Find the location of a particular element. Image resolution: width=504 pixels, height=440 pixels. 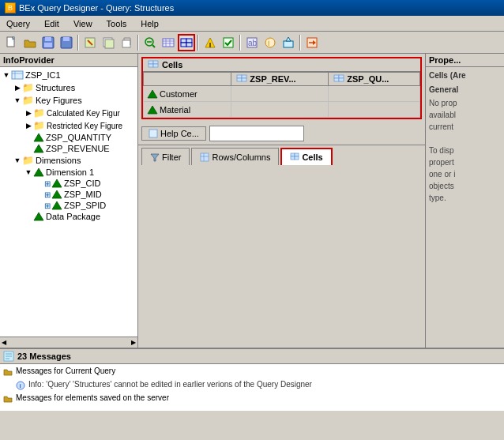

row-label-material: Material is located at coordinates (188, 110).